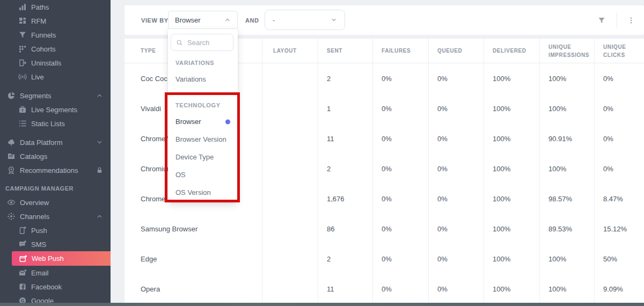  Describe the element at coordinates (203, 105) in the screenshot. I see `dropdown-section-title: TECHNOLOGY` at that location.